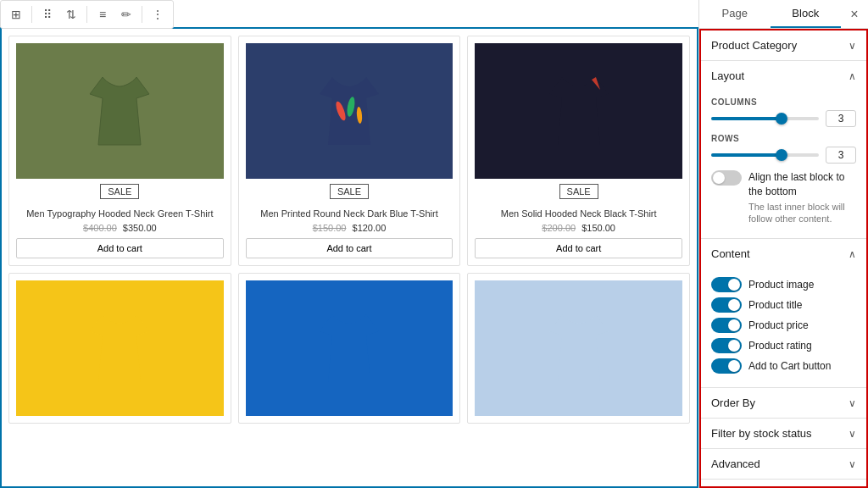 This screenshot has width=868, height=488. What do you see at coordinates (349, 228) in the screenshot?
I see `product-price-1: $150.00 $120.00` at bounding box center [349, 228].